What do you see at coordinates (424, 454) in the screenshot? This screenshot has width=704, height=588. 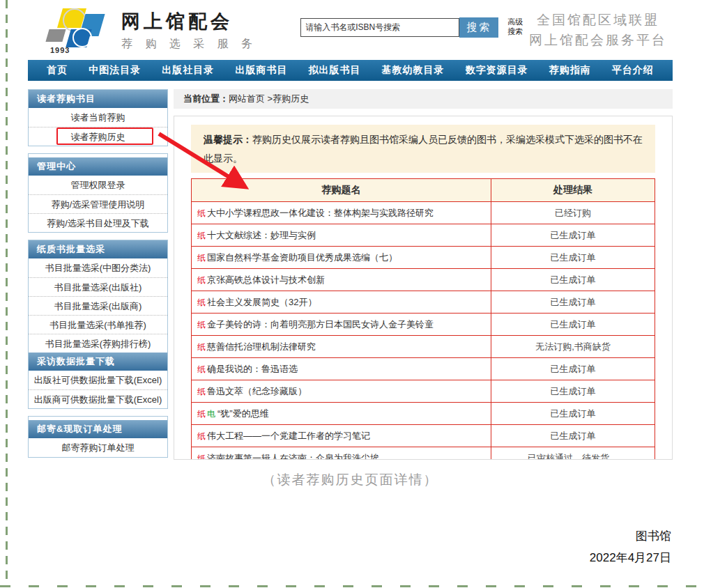 I see `table-row: 纸济南故事第一辑人在济南：众泉为我洗尘埃已审核通过，待发货。` at bounding box center [424, 454].